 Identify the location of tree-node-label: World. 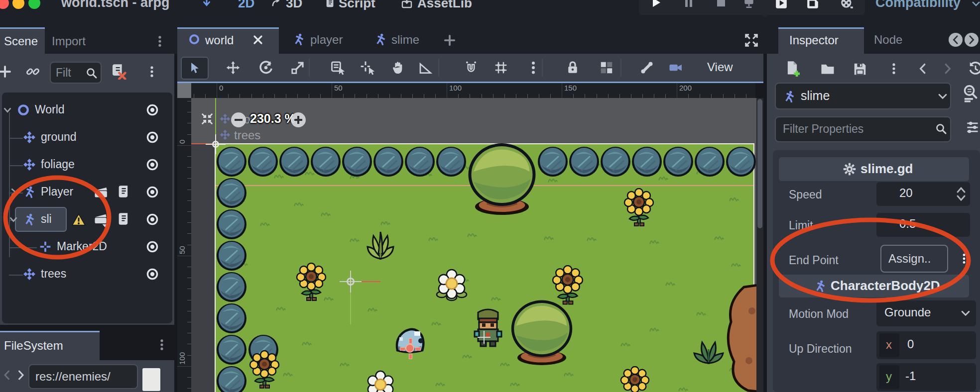
(72, 110).